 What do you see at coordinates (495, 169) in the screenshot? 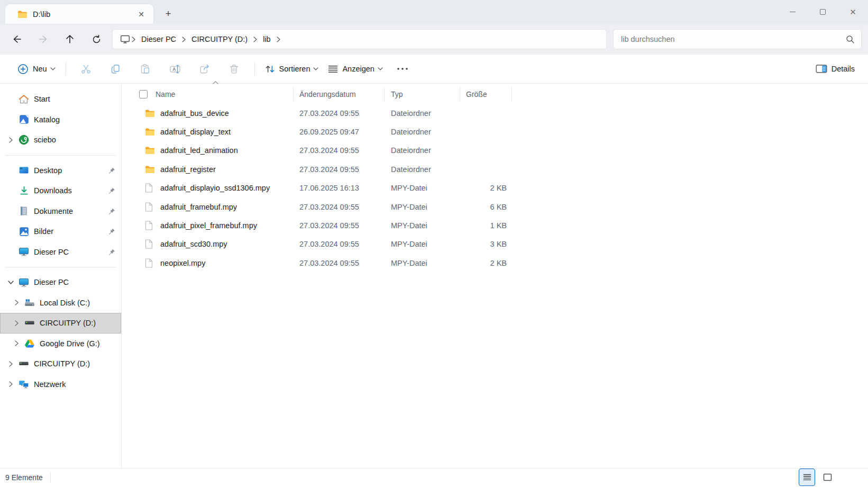
I see `table-row: adafruit_register 27.03.2024 09:55 Datei…` at bounding box center [495, 169].